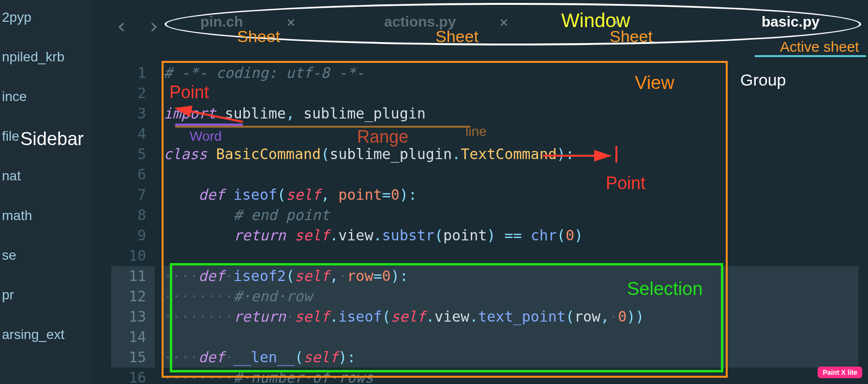  What do you see at coordinates (46, 57) in the screenshot?
I see `sidebar-item: npiled_krb` at bounding box center [46, 57].